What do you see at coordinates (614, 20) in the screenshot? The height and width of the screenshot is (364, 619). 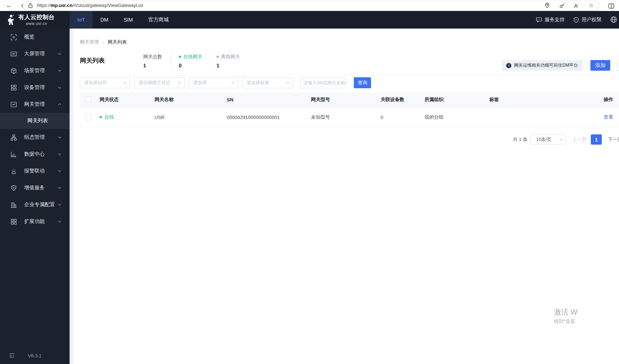 I see `language-globe-icon` at bounding box center [614, 20].